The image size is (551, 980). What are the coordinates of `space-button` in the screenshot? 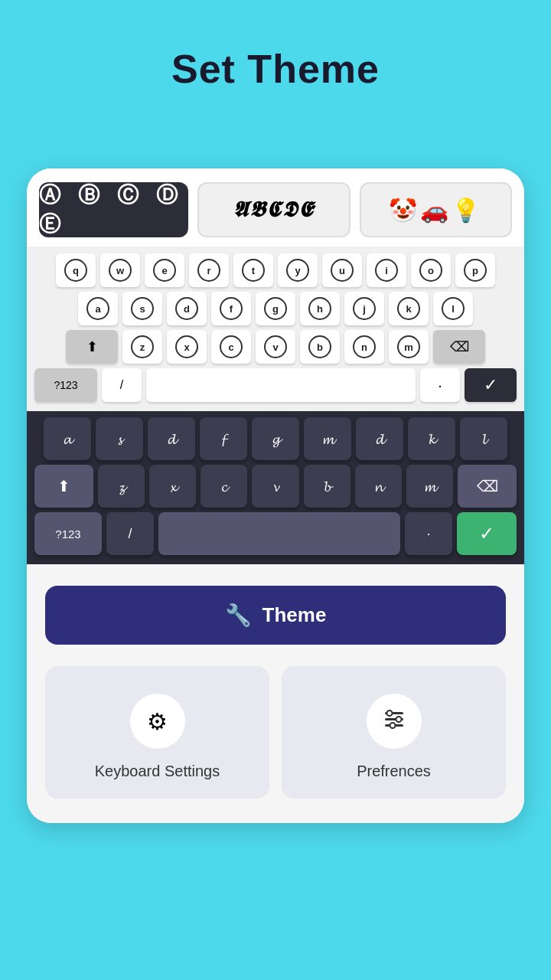 It's located at (281, 385).